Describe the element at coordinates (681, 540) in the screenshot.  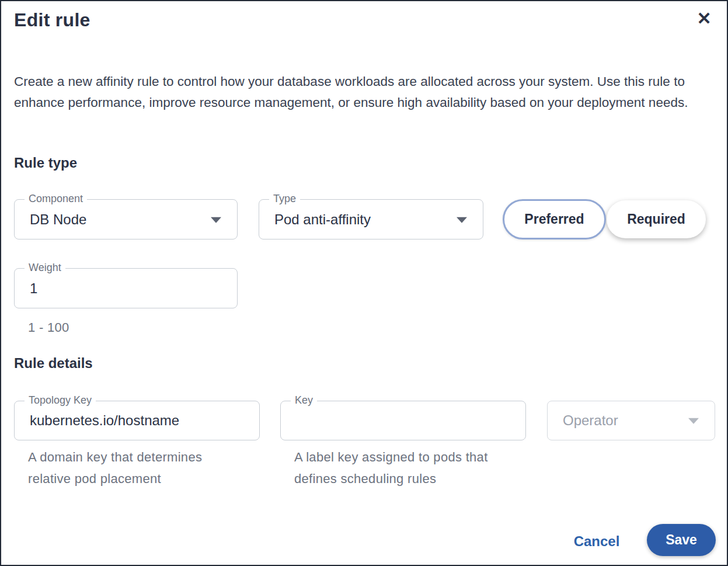
I see `save-button: Save` at that location.